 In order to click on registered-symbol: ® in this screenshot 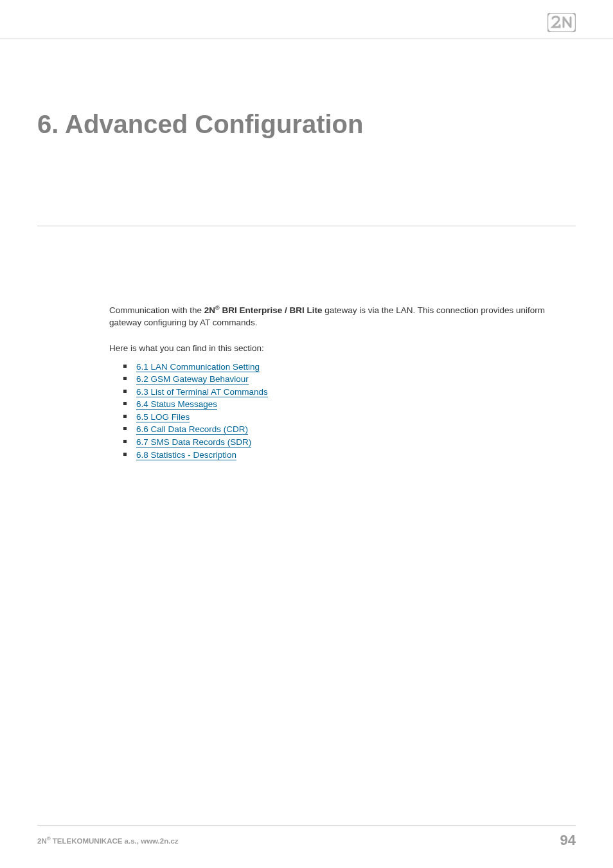, I will do `click(217, 307)`.